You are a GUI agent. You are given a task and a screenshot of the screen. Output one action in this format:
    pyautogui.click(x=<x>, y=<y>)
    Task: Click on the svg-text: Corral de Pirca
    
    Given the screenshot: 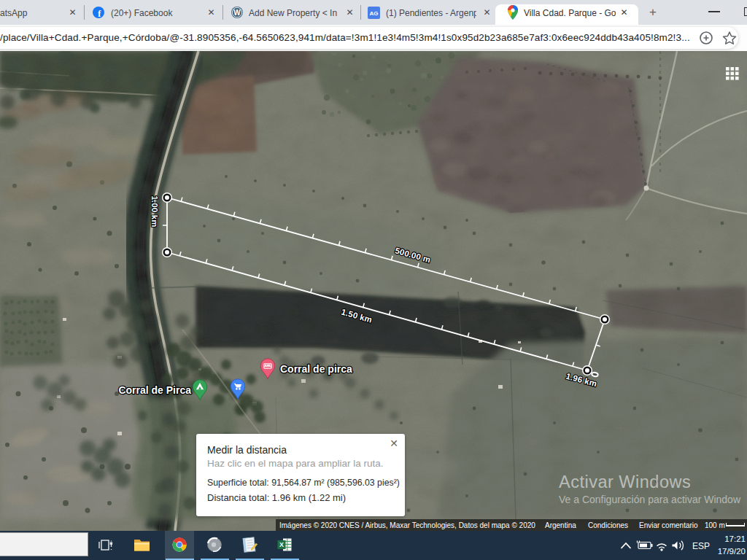 What is the action you would take?
    pyautogui.click(x=155, y=390)
    